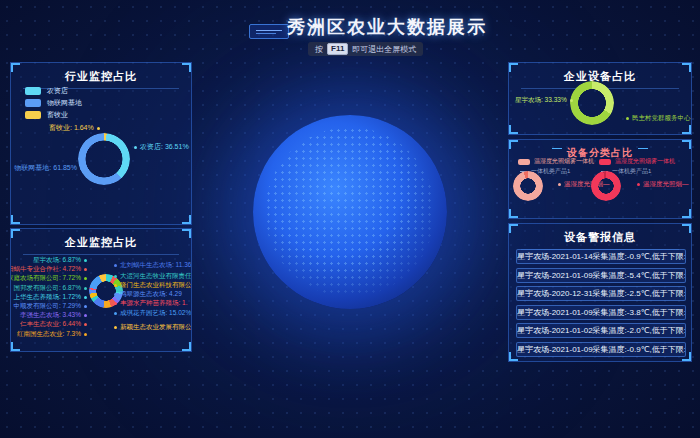  What do you see at coordinates (384, 50) in the screenshot?
I see `hint-suffix: 即可退出全屏模式` at bounding box center [384, 50].